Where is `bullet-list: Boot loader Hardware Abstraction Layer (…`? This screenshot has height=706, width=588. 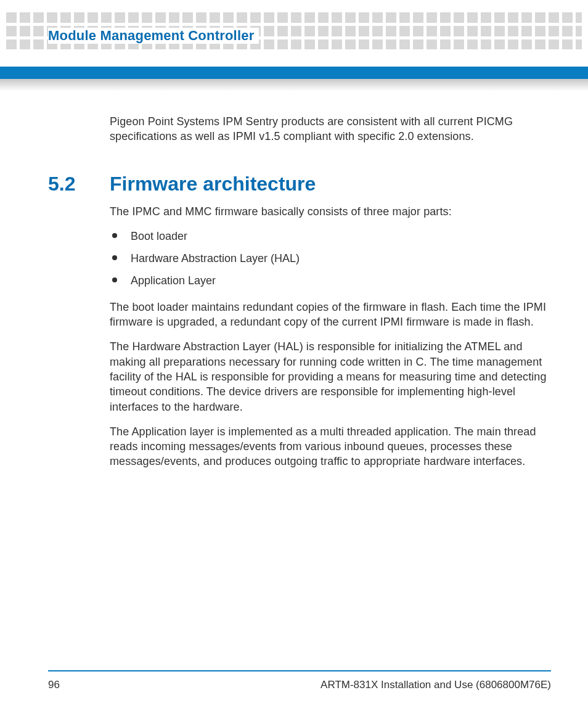
bullet-list: Boot loader Hardware Abstraction Layer (… is located at coordinates (330, 259).